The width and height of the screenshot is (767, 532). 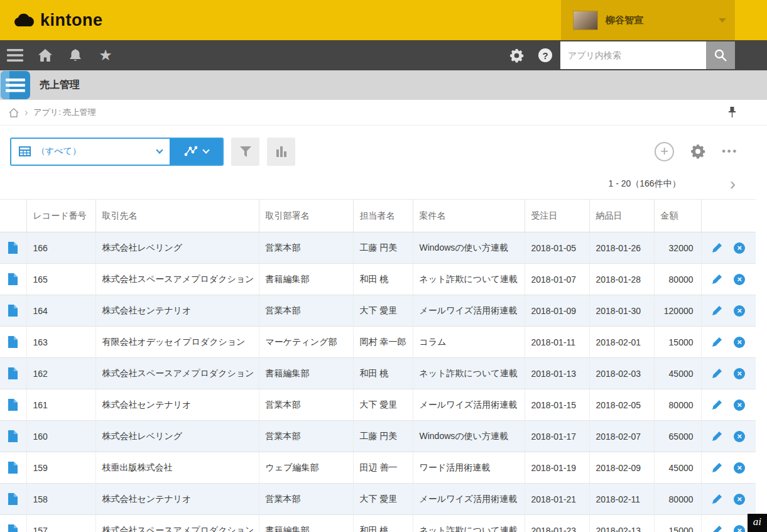 What do you see at coordinates (13, 216) in the screenshot?
I see `column-header-icon` at bounding box center [13, 216].